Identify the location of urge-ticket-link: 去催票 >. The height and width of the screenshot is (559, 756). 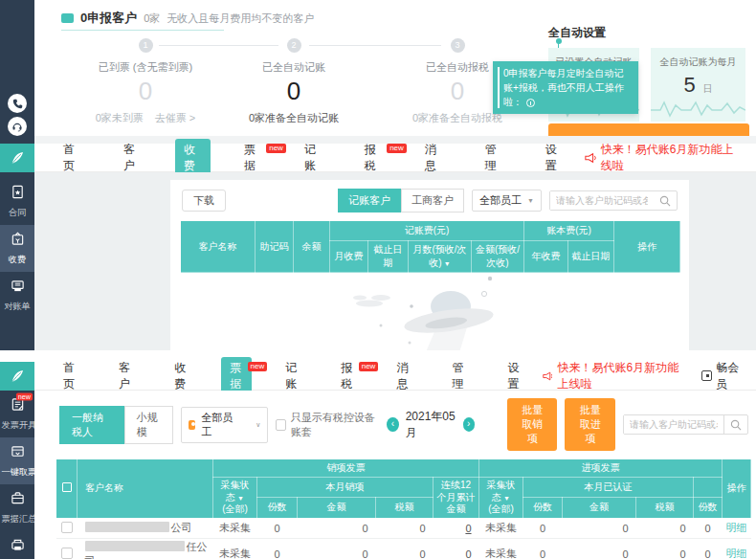
(175, 119).